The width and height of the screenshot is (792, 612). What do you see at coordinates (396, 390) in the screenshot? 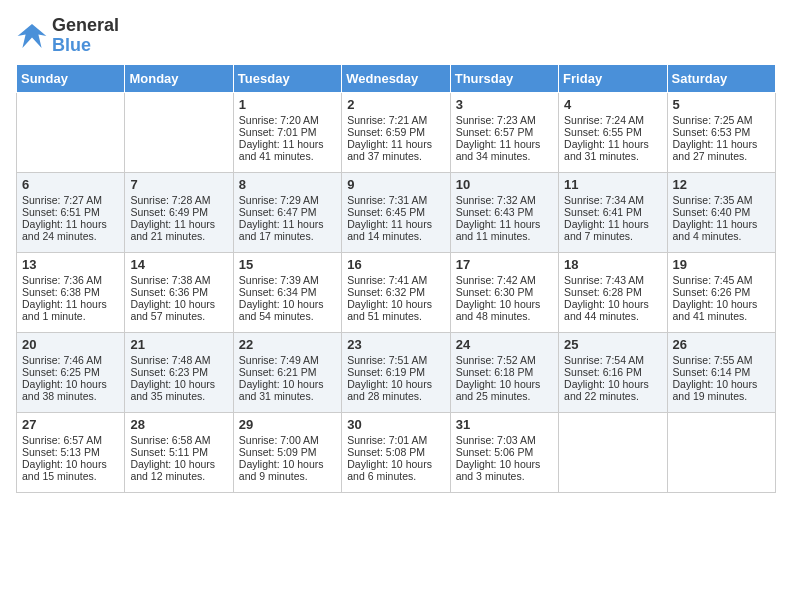
I see `cell-info: Daylight: 10 hours and 28 minutes.` at bounding box center [396, 390].